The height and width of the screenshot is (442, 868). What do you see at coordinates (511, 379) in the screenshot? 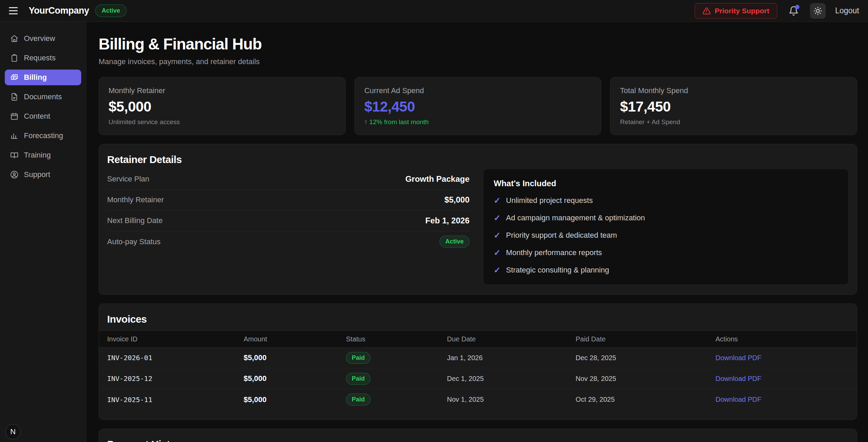
I see `invoice-due-date: Dec 1, 2025` at bounding box center [511, 379].